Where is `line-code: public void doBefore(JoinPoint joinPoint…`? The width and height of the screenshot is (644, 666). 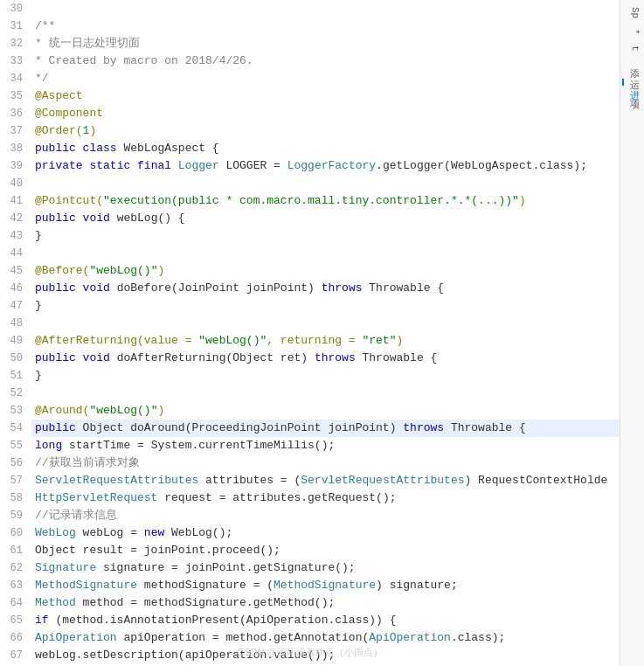 line-code: public void doBefore(JoinPoint joinPoint… is located at coordinates (325, 288).